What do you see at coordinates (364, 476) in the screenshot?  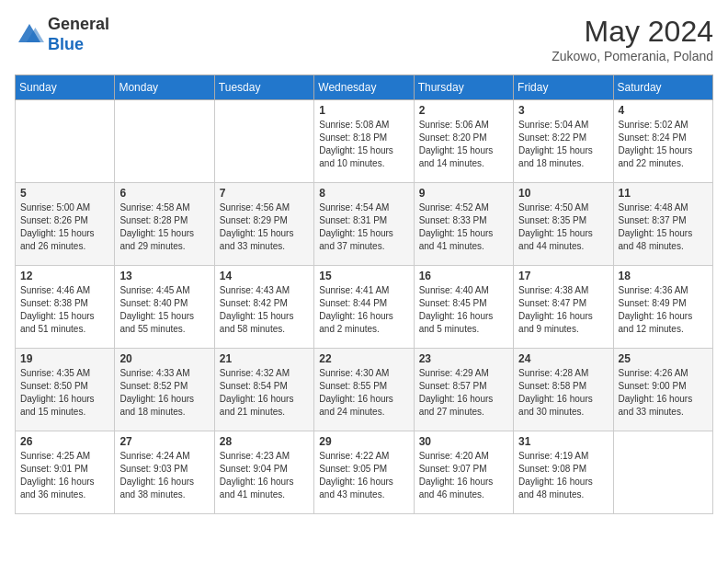 I see `day-info: Sunrise: 4:22 AM Sunset: 9:05 PM Dayligh…` at bounding box center [364, 476].